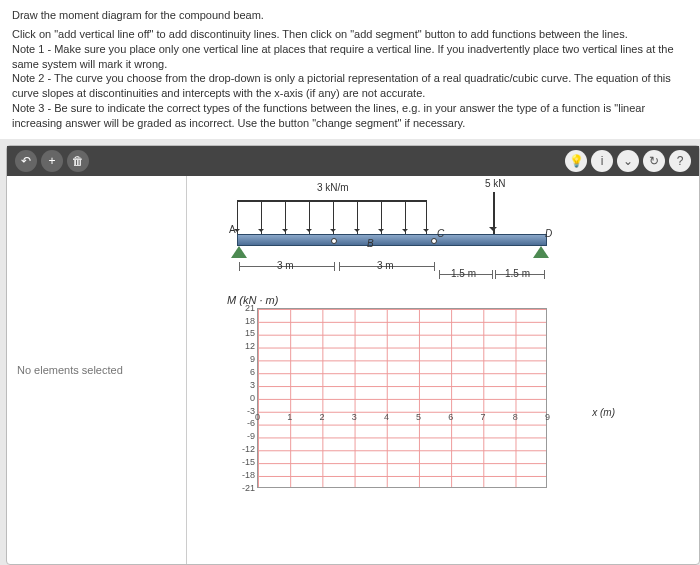  I want to click on y-tick: 21, so click(241, 308).